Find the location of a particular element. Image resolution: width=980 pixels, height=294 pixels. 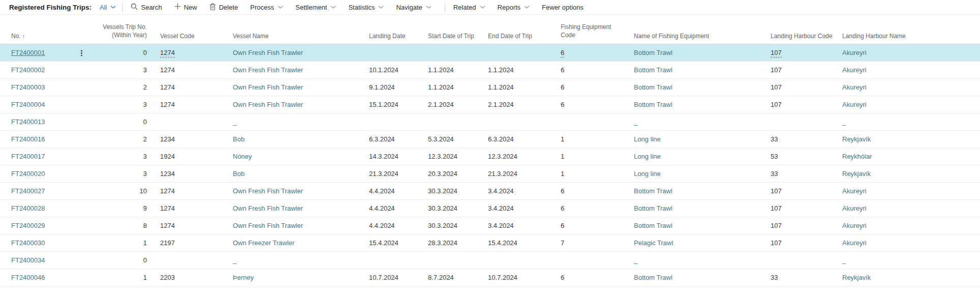

statistics-menu: Statistics is located at coordinates (366, 7).